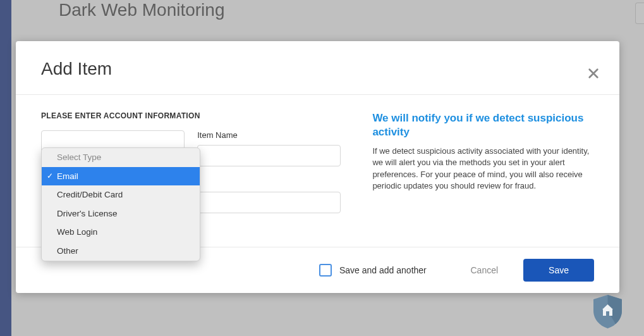 The width and height of the screenshot is (644, 336). What do you see at coordinates (121, 195) in the screenshot?
I see `dropdown-option-card: Credit/Debit Card` at bounding box center [121, 195].